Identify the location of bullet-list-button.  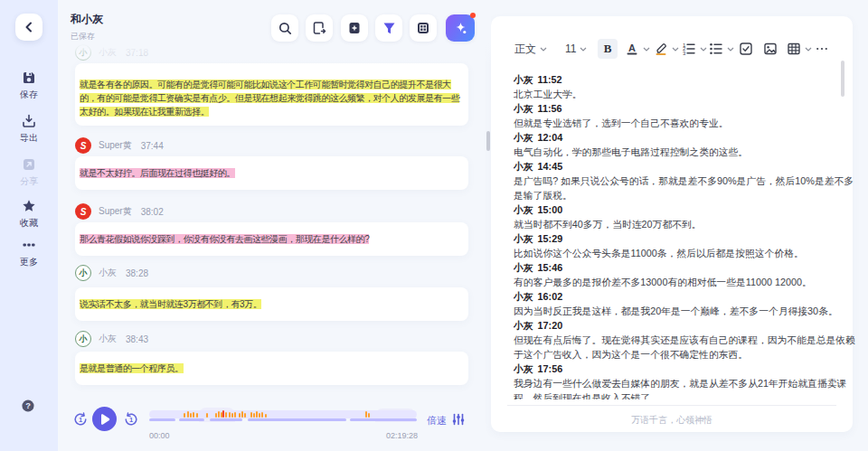
(722, 49).